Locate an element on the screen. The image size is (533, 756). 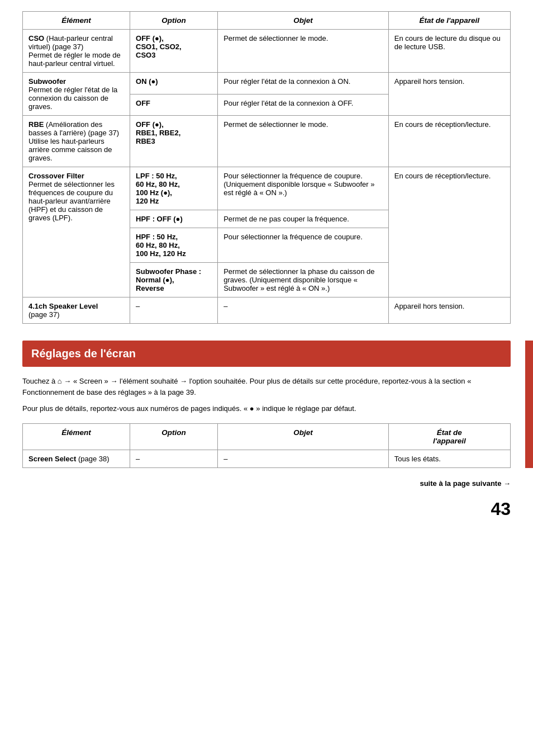
objet-text: Permet de ne pas couper la fréquence. is located at coordinates (286, 219).